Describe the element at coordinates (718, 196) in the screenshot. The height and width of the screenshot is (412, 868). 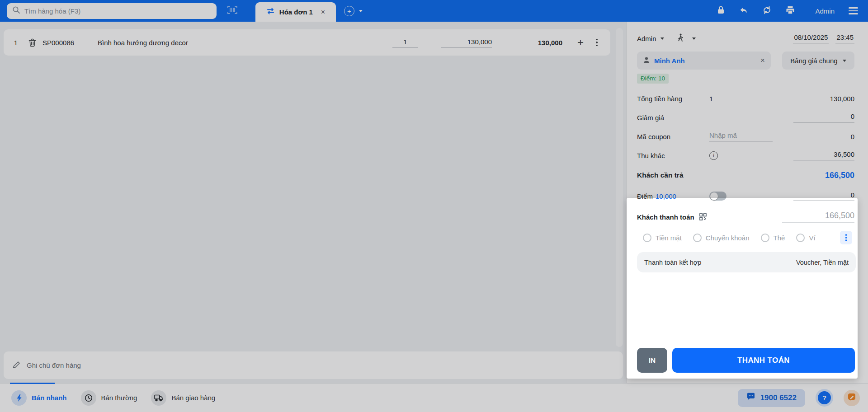
I see `points-toggle` at that location.